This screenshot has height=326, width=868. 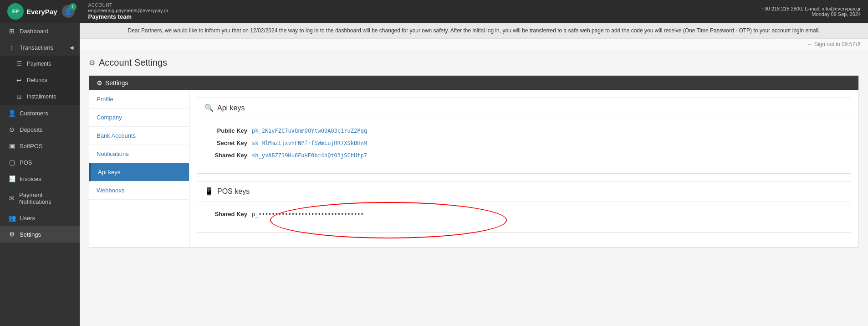 What do you see at coordinates (227, 155) in the screenshot?
I see `shared-key-label: Shared Key` at bounding box center [227, 155].